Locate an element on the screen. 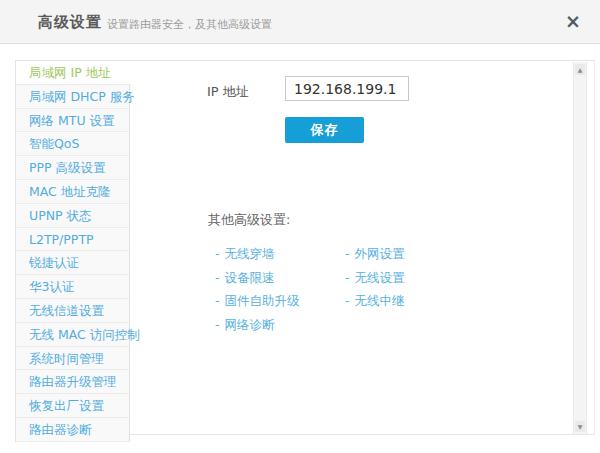 Image resolution: width=600 pixels, height=453 pixels. sidebar-item-system-time: 系统时间管理 is located at coordinates (72, 359).